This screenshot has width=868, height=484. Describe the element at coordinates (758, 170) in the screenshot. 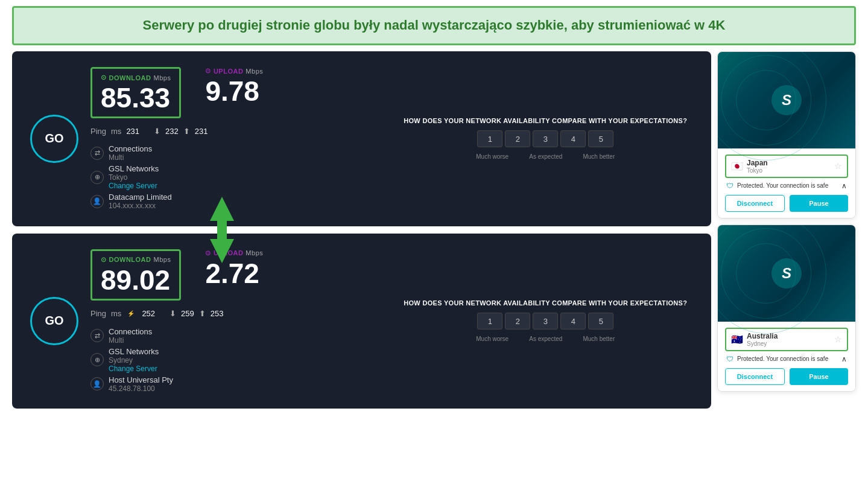

I see `vpn-city-1: Tokyo` at that location.